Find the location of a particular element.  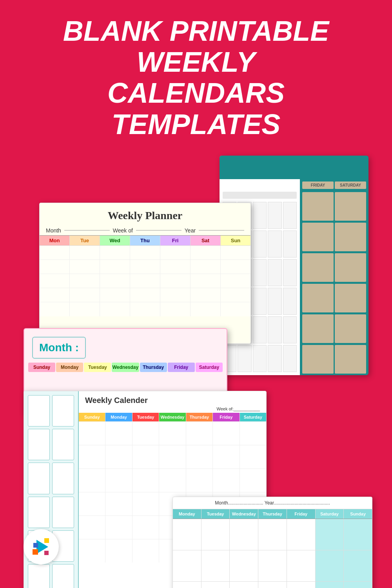

pink-month-text: Month : is located at coordinates (59, 347).